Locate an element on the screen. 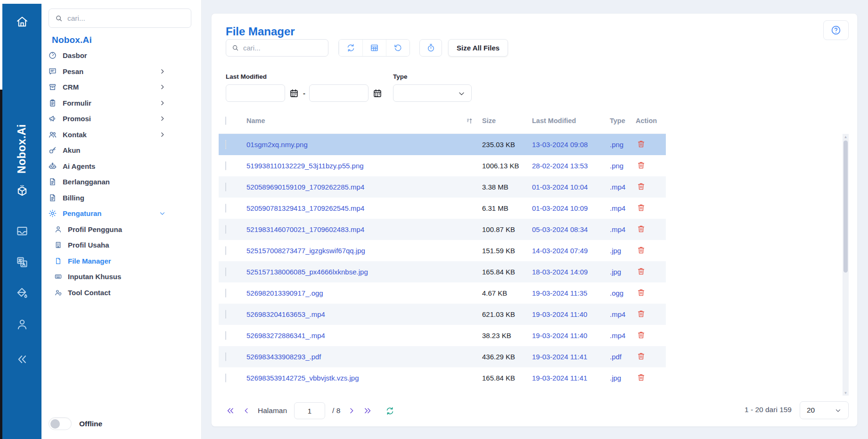 This screenshot has width=868, height=439. table-scrollbar: ▲ ▼ is located at coordinates (845, 265).